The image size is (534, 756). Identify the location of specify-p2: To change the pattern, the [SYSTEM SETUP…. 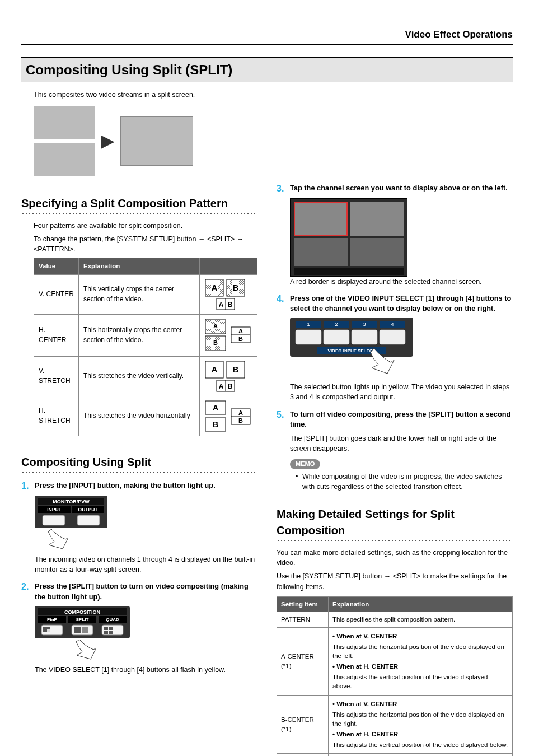
(146, 244).